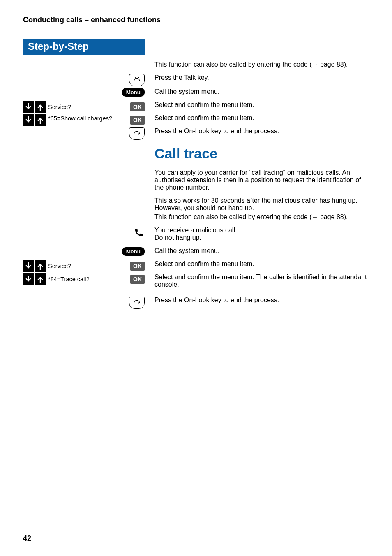 The width and height of the screenshot is (392, 556). What do you see at coordinates (178, 238) in the screenshot?
I see `receive-call-l2: Do not hang up.` at bounding box center [178, 238].